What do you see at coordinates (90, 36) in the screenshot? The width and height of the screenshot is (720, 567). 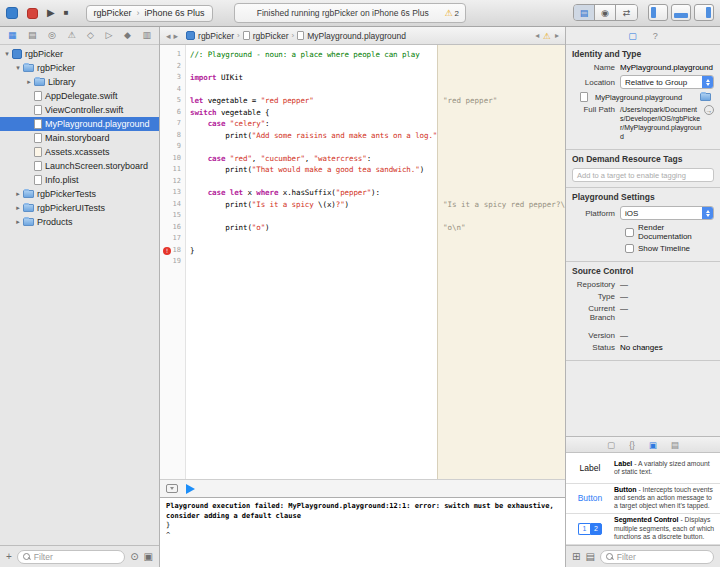 I see `test-navigator-icon: ◇` at bounding box center [90, 36].